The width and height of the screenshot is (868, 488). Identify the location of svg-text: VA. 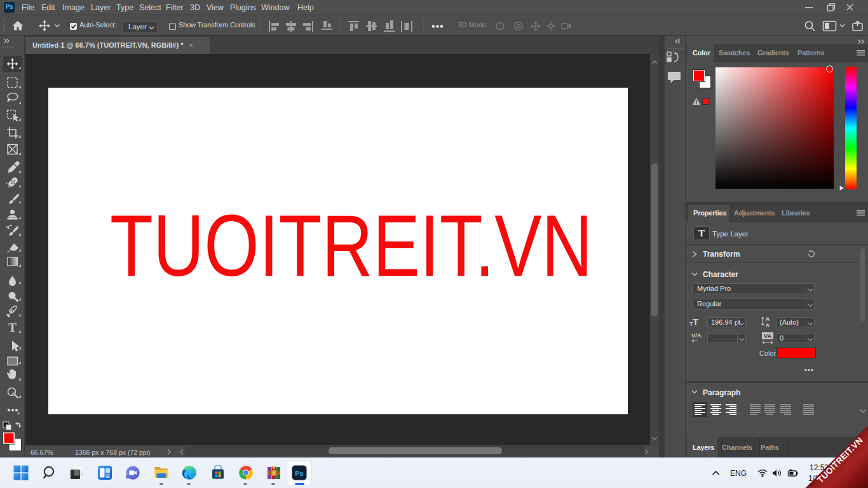
(768, 336).